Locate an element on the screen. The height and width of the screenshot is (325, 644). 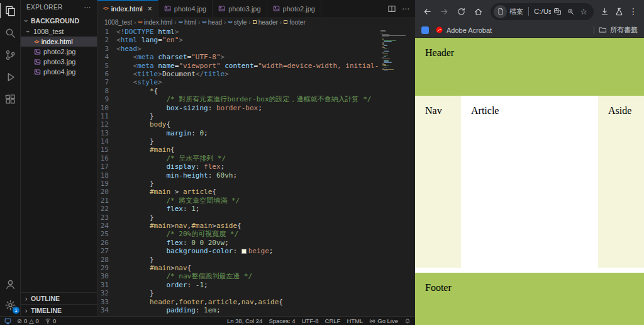
url-scheme-chip: 檔案 is located at coordinates (516, 11).